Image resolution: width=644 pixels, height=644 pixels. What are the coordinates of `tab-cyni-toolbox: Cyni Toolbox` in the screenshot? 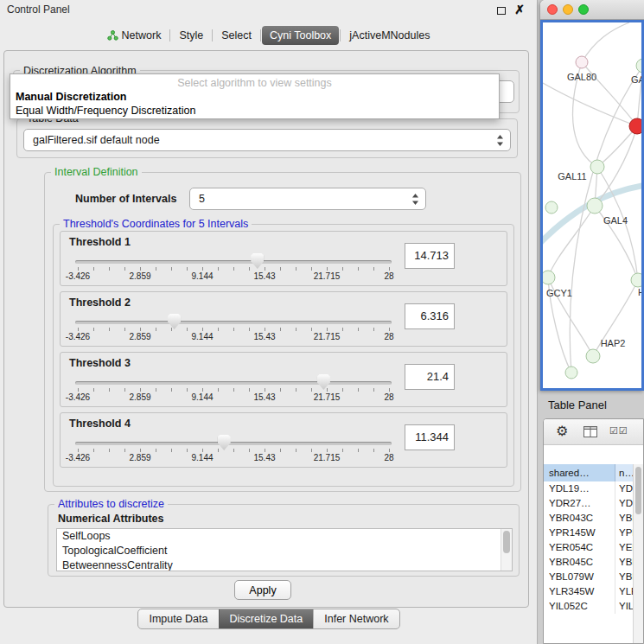 It's located at (301, 35).